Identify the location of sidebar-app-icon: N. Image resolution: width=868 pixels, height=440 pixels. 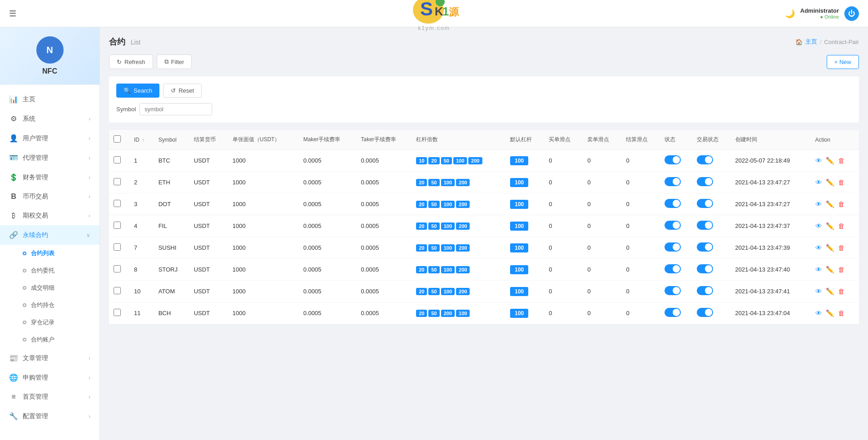
(50, 50).